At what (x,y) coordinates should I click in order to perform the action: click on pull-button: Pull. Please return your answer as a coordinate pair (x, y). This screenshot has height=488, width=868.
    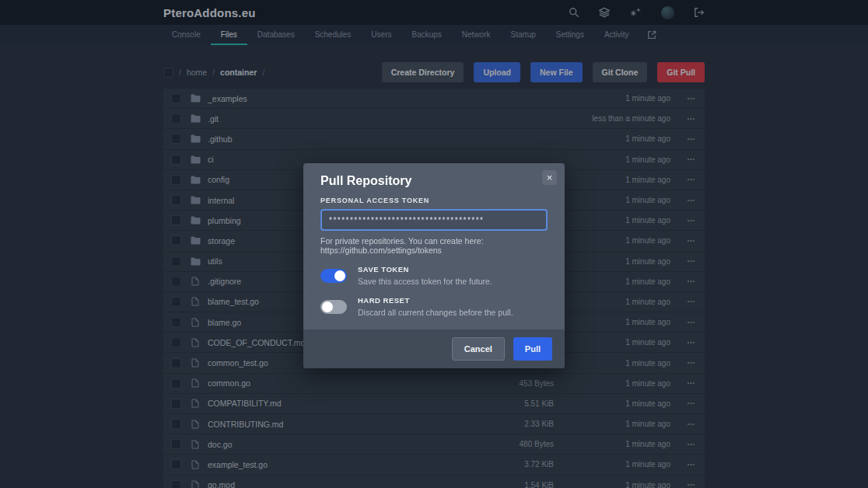
    Looking at the image, I should click on (533, 349).